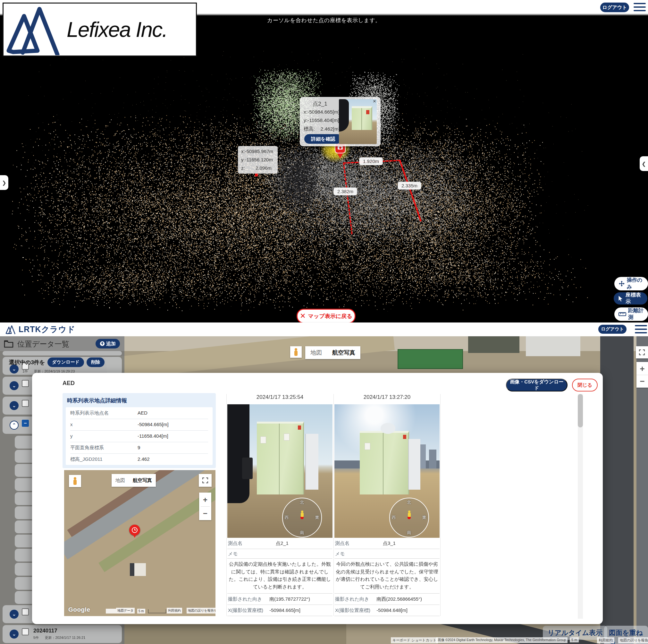 This screenshot has height=644, width=648. What do you see at coordinates (606, 640) in the screenshot?
I see `map-terms-link: 利用規約` at bounding box center [606, 640].